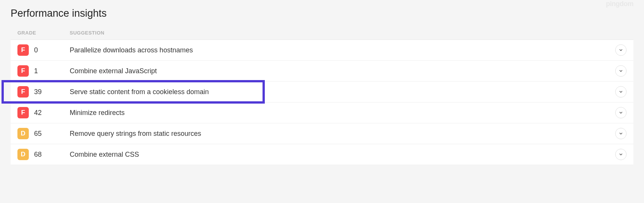 This screenshot has width=644, height=203. What do you see at coordinates (44, 154) in the screenshot?
I see `grade-cell: D68` at bounding box center [44, 154].